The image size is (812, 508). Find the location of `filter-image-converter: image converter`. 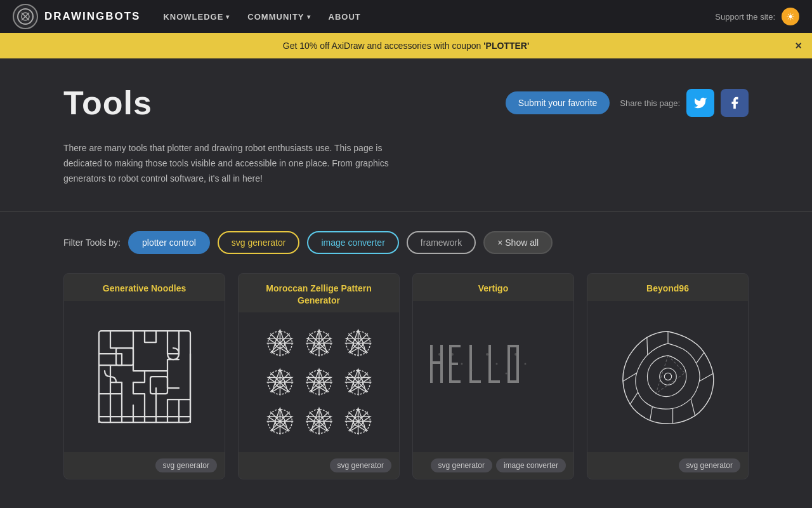

filter-image-converter: image converter is located at coordinates (353, 243).